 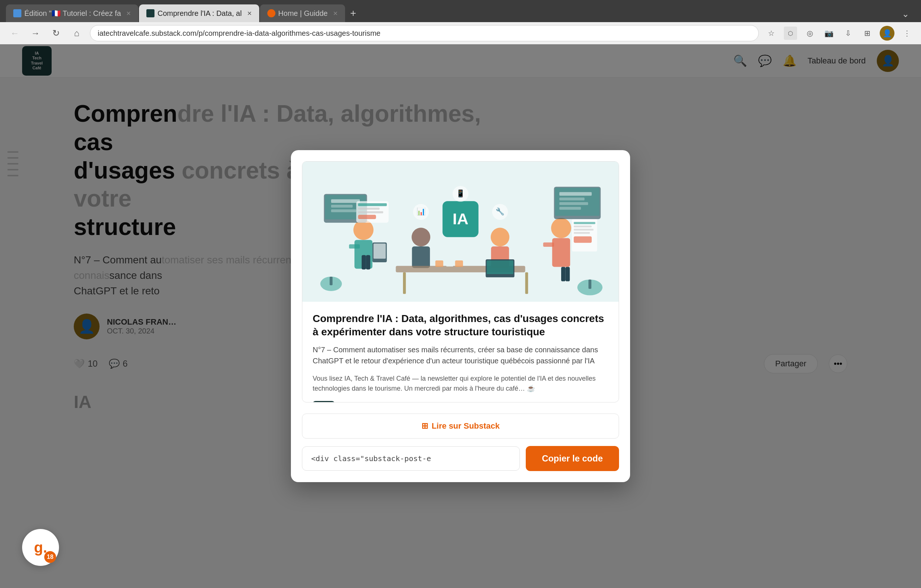 What do you see at coordinates (460, 219) in the screenshot?
I see `svg-text: IA` at bounding box center [460, 219].